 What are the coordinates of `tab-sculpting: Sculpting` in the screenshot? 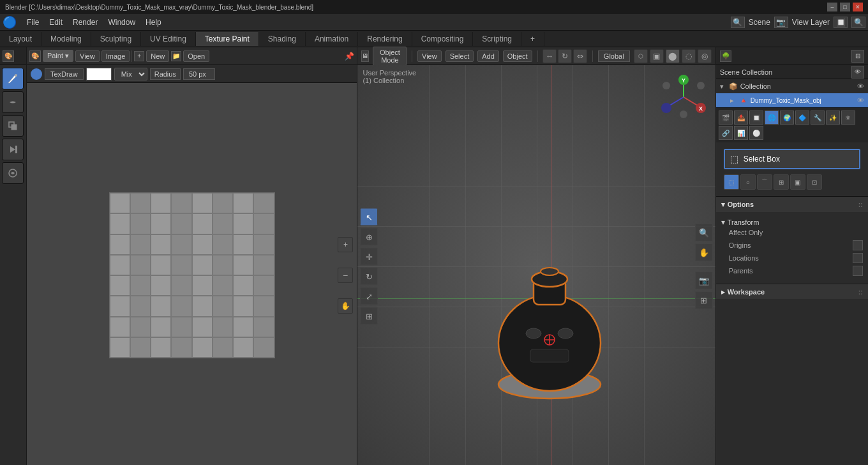 It's located at (116, 39).